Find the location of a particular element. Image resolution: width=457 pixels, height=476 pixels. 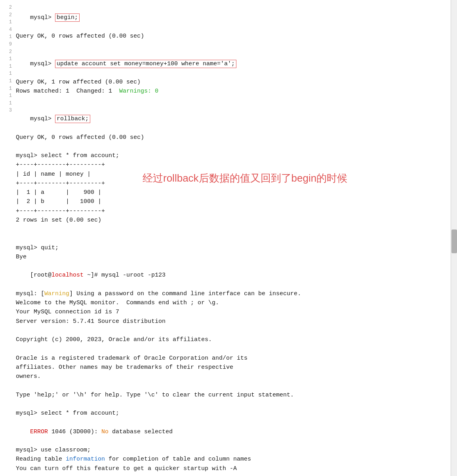

line-conn-id: Your MySQL connection id is 7 is located at coordinates (232, 312).